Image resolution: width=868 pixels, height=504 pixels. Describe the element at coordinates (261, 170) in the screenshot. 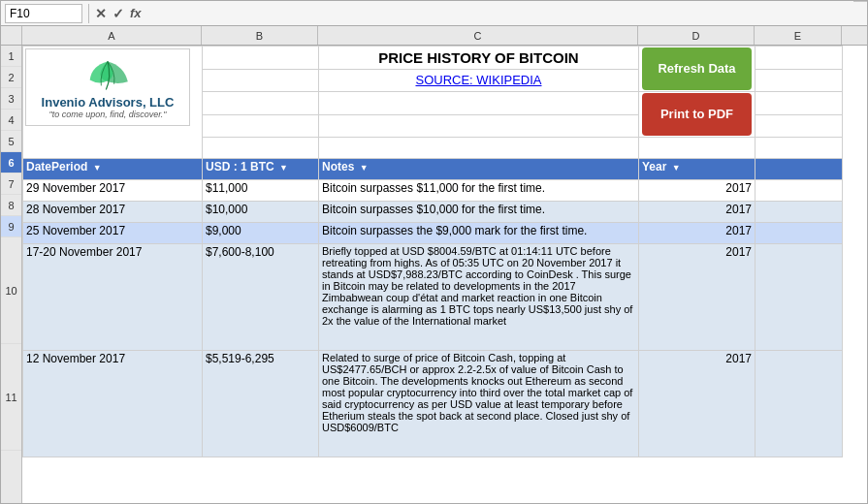

I see `col-usd-header: USD : 1 BTC ▼` at that location.